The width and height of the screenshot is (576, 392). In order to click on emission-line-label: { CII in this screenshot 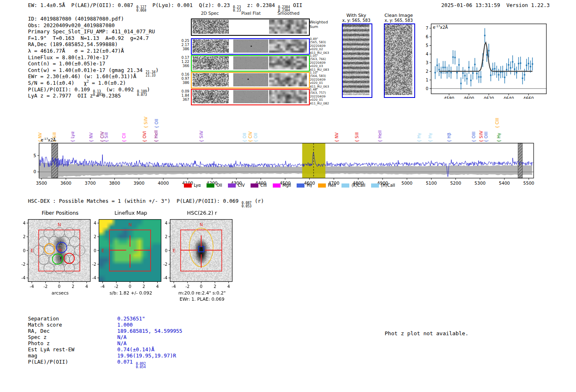, I will do `click(124, 138)`.